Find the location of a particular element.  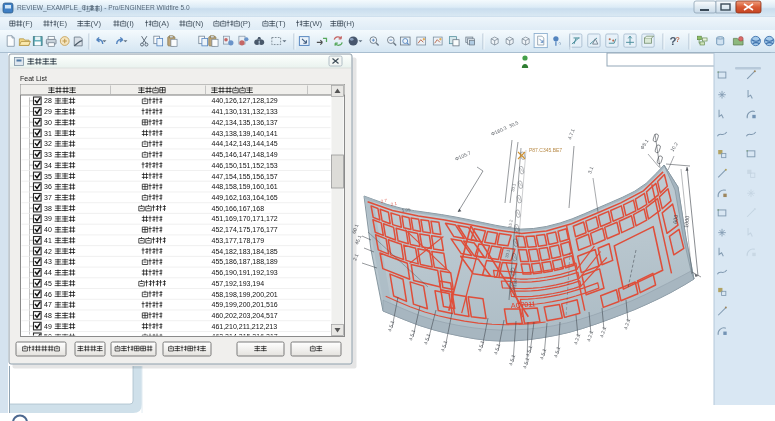

svg-text: 452,174,175,176,177 is located at coordinates (245, 230).